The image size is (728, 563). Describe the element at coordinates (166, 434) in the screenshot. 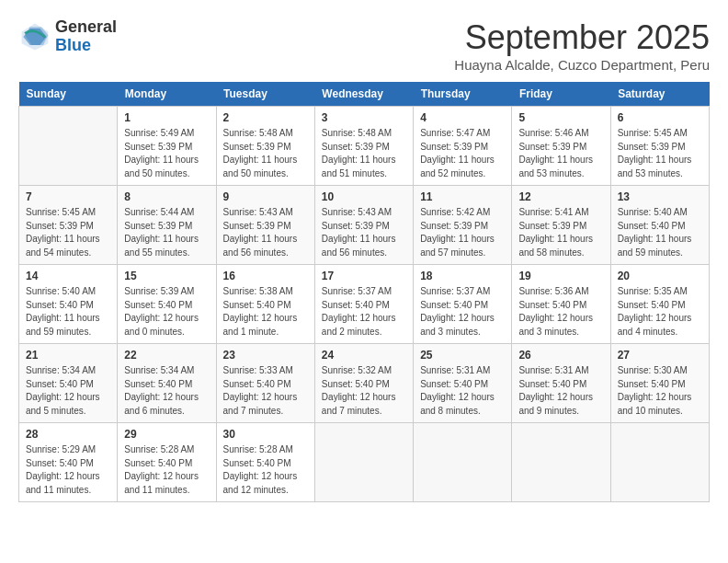

I see `day-number: 29` at that location.